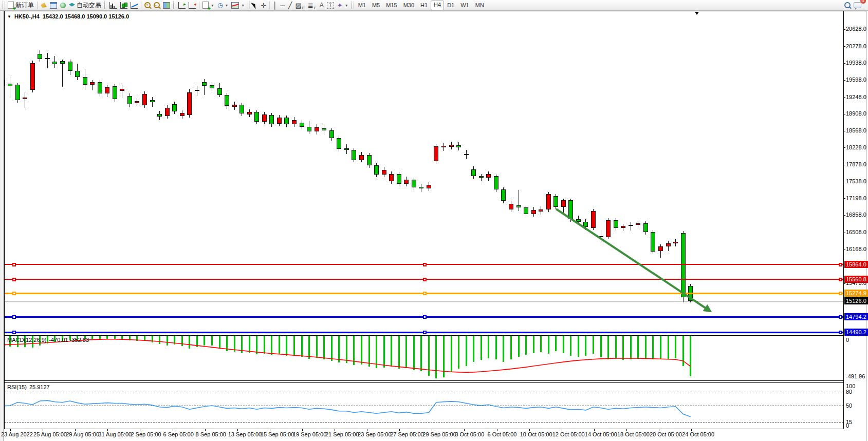 The image size is (868, 441). I want to click on channel-button: ▨E, so click(300, 5).